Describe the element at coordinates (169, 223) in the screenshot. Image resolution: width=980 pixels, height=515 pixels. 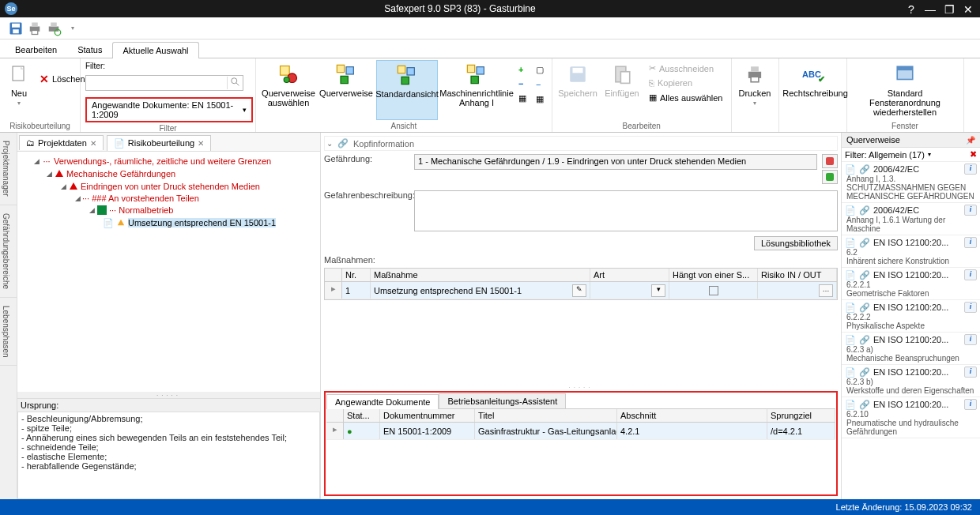
I see `tree-item: 📄Umsetzung entsprechend EN 15001-1` at that location.